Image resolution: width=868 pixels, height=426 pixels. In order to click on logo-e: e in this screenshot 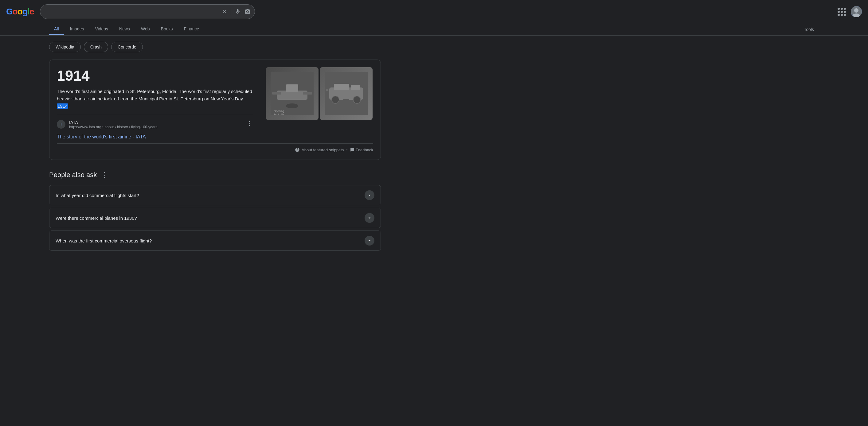, I will do `click(32, 11)`.